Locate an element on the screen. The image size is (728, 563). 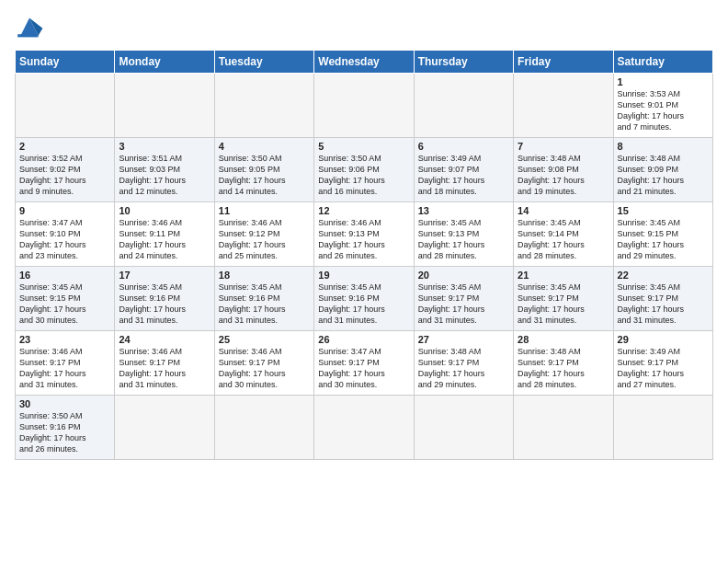
day-number: 25 is located at coordinates (265, 339).